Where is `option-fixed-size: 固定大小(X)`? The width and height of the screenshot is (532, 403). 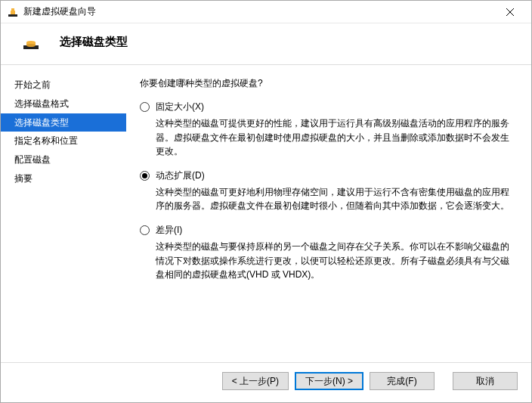 option-fixed-size: 固定大小(X) is located at coordinates (326, 107).